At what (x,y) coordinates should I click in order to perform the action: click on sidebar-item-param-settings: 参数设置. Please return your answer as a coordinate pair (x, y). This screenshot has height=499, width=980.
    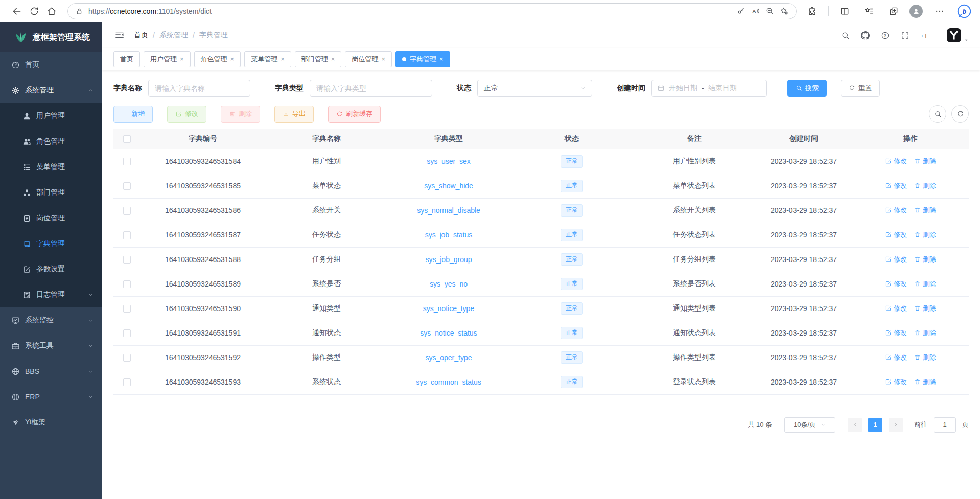
    Looking at the image, I should click on (51, 269).